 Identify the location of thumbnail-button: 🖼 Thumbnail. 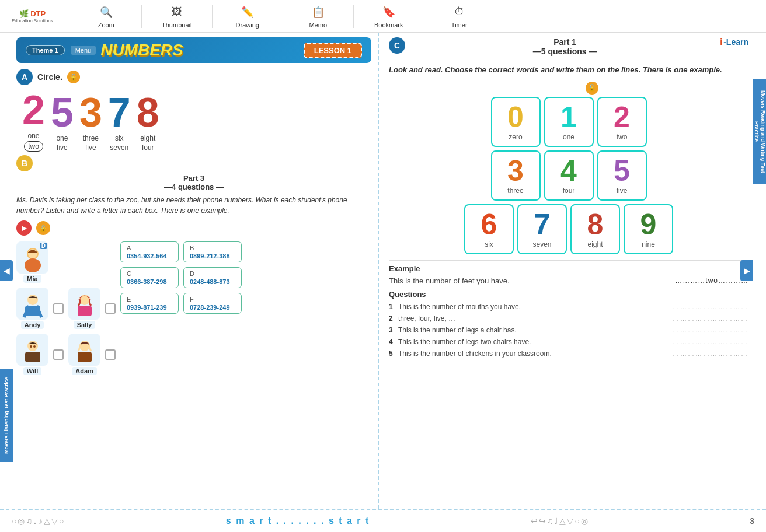
(177, 16).